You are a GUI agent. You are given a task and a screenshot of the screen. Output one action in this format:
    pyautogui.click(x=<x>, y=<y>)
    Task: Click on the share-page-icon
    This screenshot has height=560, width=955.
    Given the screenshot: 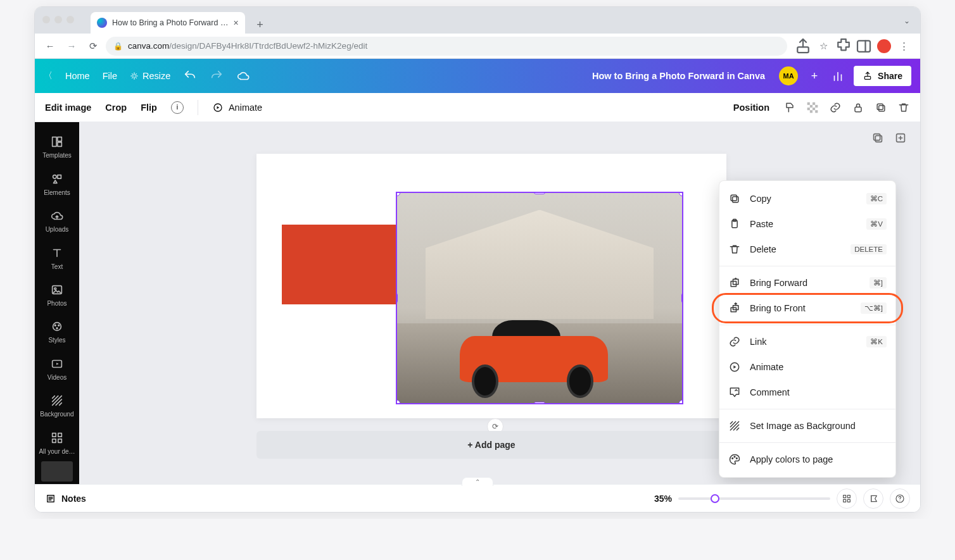 What is the action you would take?
    pyautogui.click(x=803, y=46)
    